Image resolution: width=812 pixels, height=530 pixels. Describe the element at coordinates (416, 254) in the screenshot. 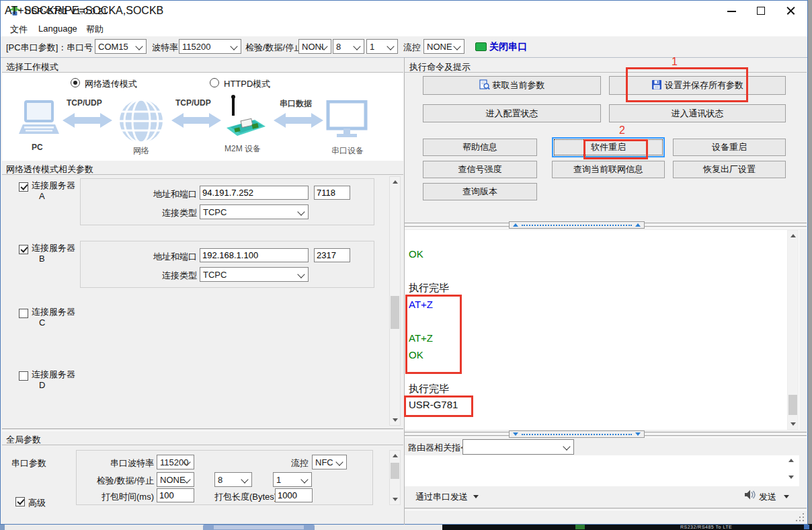

I see `log-line: OK` at that location.